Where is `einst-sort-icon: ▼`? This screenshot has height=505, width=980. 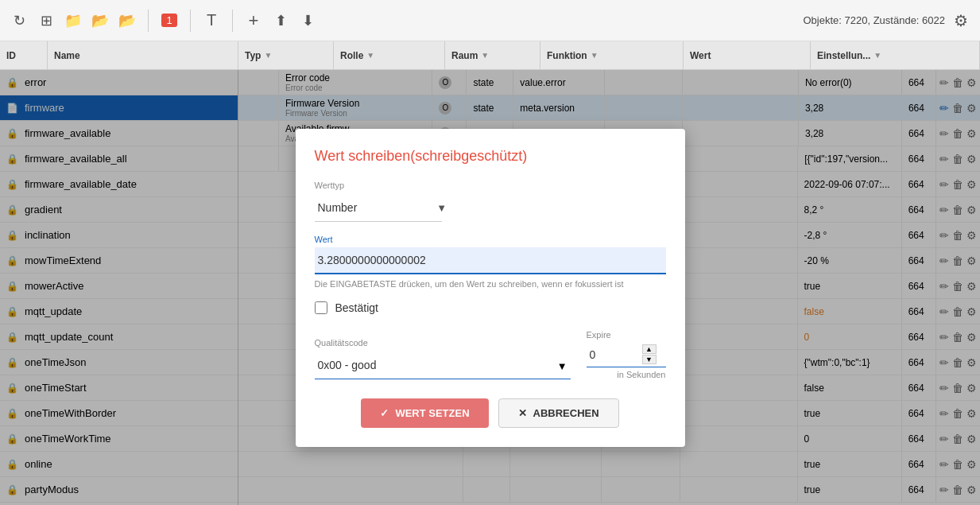
einst-sort-icon: ▼ is located at coordinates (877, 56).